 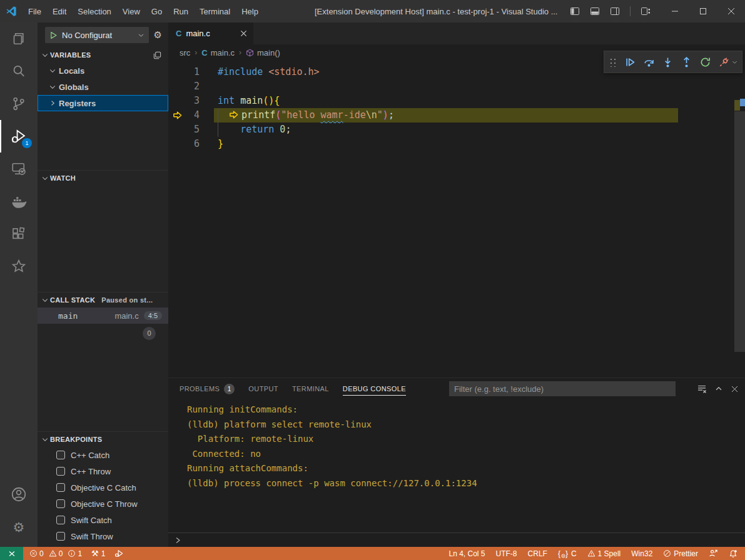 What do you see at coordinates (713, 554) in the screenshot?
I see `feedback-status` at bounding box center [713, 554].